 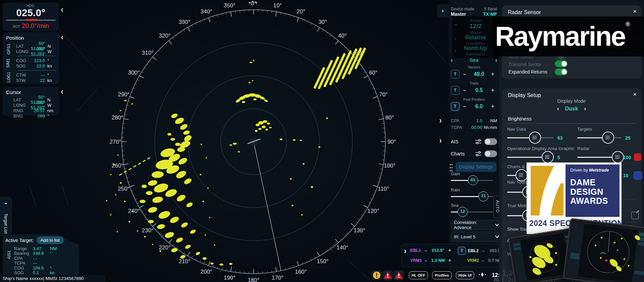 I want to click on orientation-prev-chevron: ‹, so click(x=455, y=51).